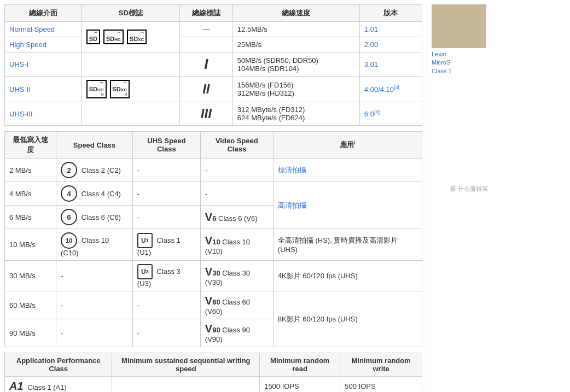 The image size is (570, 392). I want to click on v6-num: 6, so click(214, 219).